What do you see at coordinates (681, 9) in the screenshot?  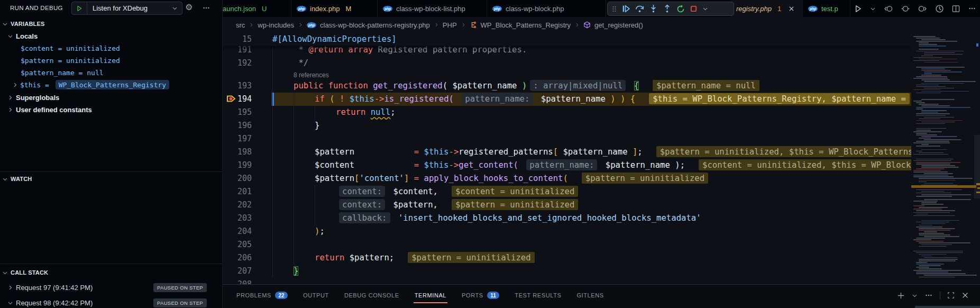 I see `debug-restart-icon` at bounding box center [681, 9].